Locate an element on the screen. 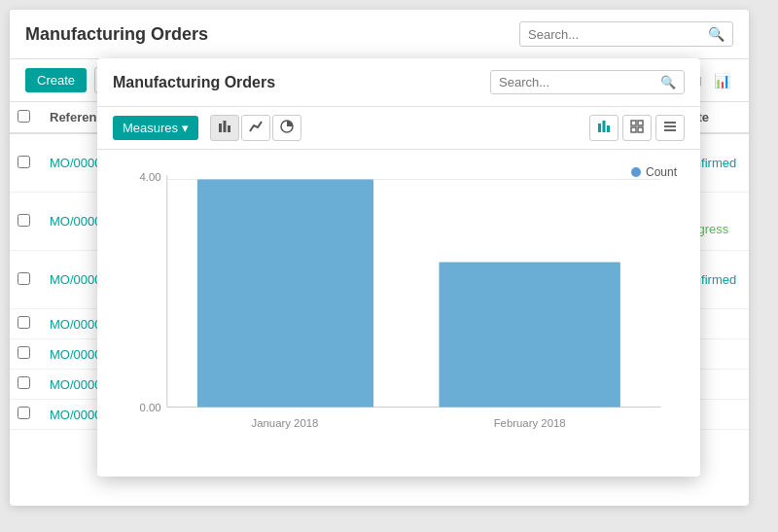 Image resolution: width=778 pixels, height=532 pixels. chart-pivot-btn is located at coordinates (637, 128).